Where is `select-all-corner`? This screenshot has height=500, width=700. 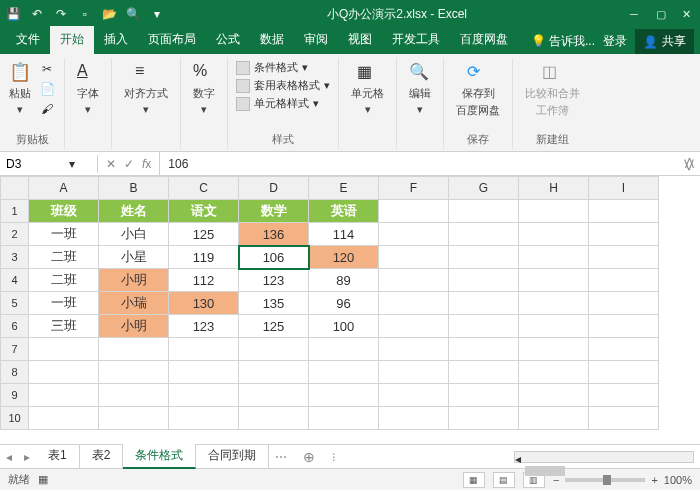
select-all-corner is located at coordinates (15, 188).